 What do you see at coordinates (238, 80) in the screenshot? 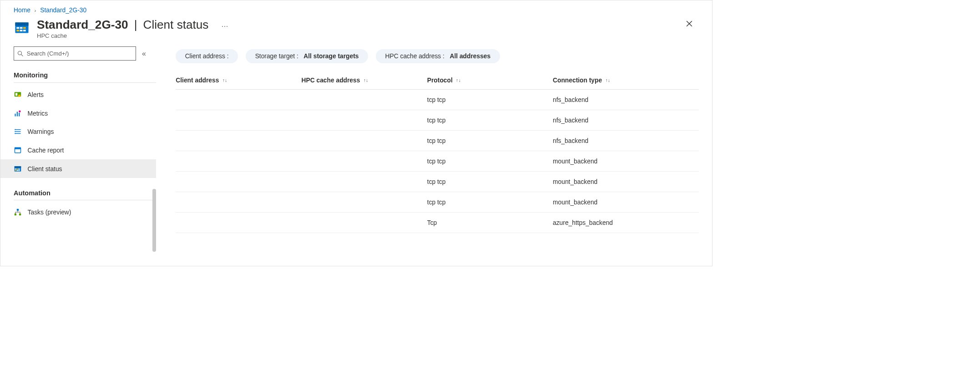
I see `column-header-client-address: Client address ↑↓` at bounding box center [238, 80].